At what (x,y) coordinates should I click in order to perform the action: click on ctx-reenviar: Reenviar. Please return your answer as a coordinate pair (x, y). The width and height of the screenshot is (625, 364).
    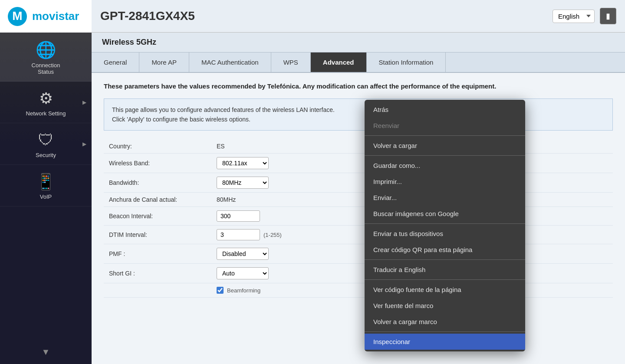
    Looking at the image, I should click on (445, 126).